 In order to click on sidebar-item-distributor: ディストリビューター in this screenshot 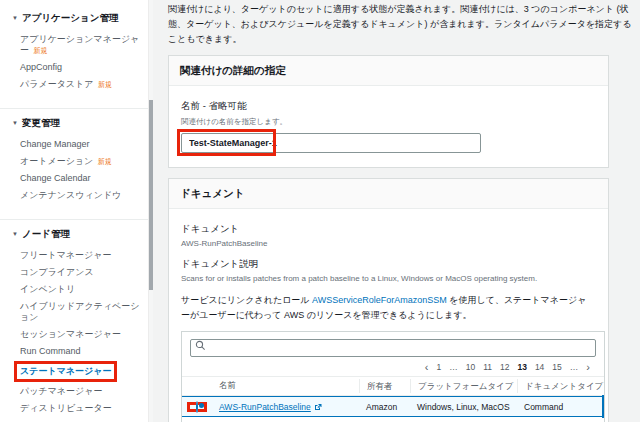, I will do `click(80, 408)`.